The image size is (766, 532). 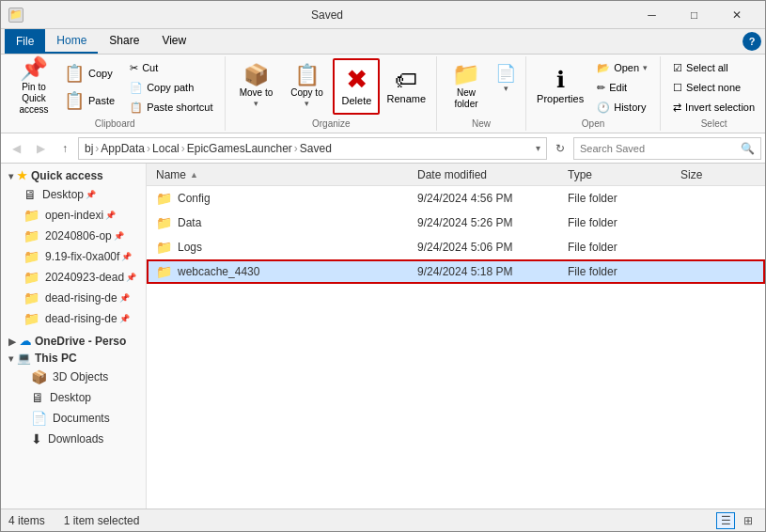 I want to click on col-header-size: Size, so click(x=718, y=175).